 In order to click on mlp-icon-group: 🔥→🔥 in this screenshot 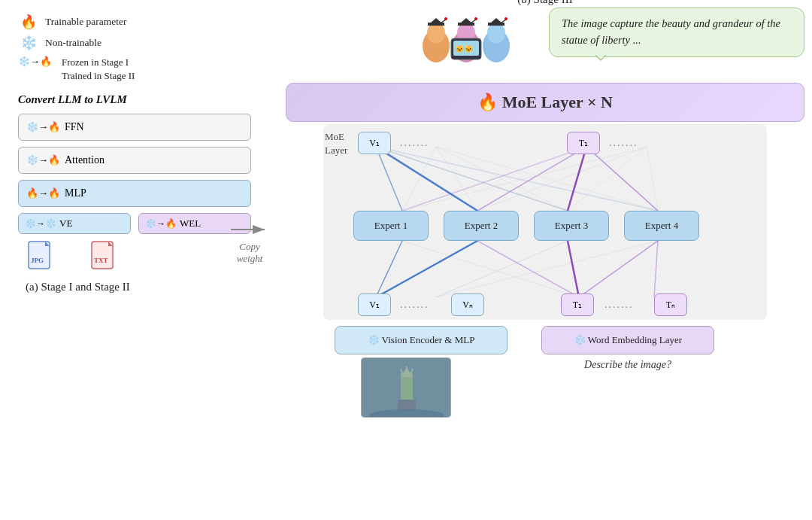, I will do `click(44, 193)`.